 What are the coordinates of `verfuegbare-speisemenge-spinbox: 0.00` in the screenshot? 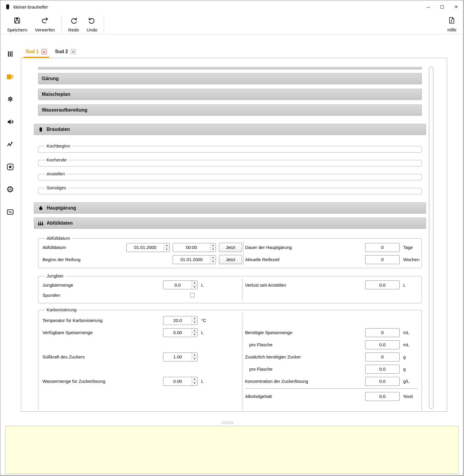 It's located at (180, 333).